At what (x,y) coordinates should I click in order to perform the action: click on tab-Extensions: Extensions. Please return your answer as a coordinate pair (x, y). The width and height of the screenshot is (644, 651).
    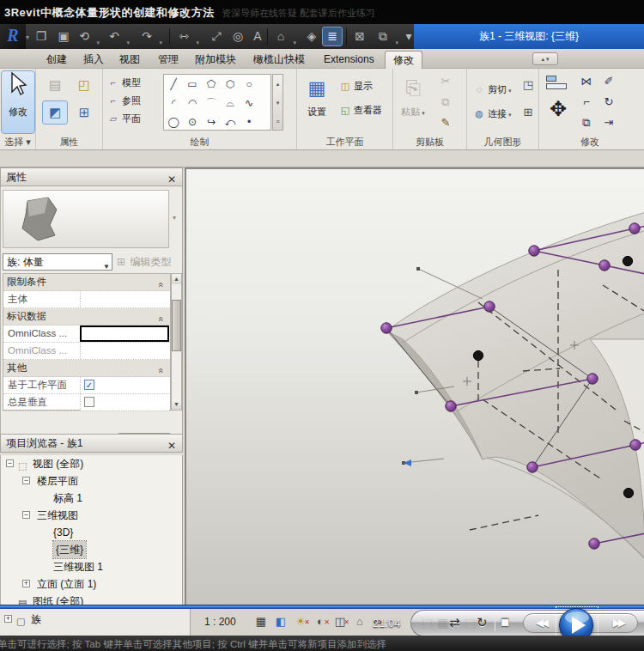
    Looking at the image, I should click on (349, 60).